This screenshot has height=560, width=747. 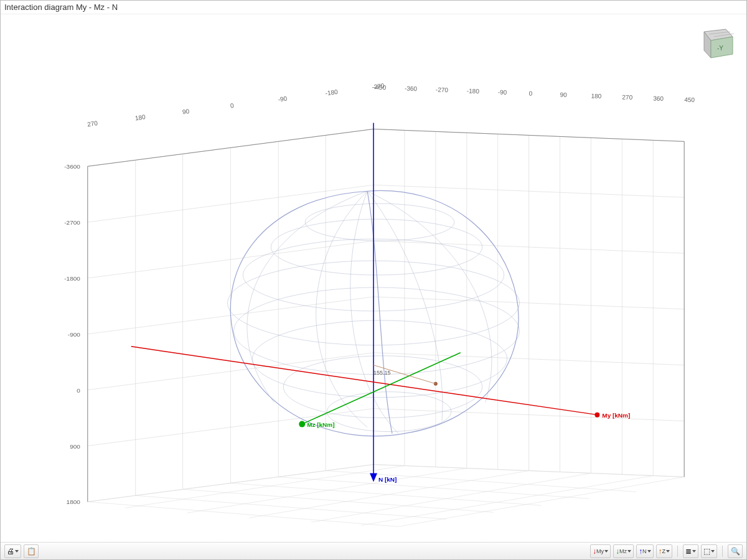 I want to click on view-cube: -Y, so click(x=713, y=44).